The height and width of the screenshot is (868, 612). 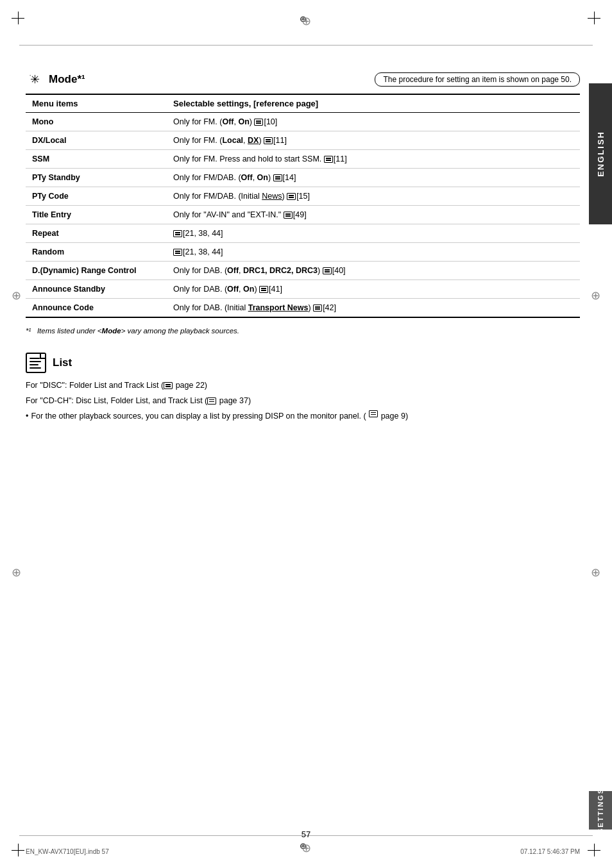 I want to click on corner-mark-bl, so click(x=18, y=850).